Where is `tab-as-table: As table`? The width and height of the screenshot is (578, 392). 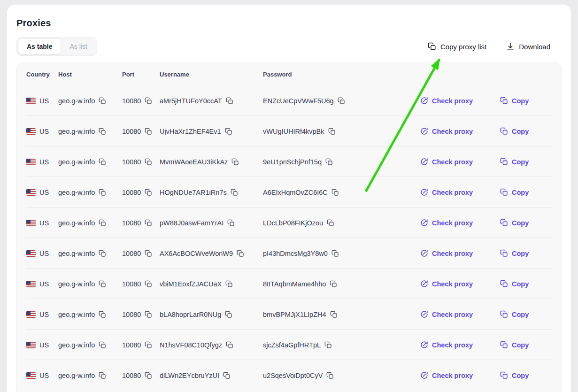 tab-as-table: As table is located at coordinates (39, 46).